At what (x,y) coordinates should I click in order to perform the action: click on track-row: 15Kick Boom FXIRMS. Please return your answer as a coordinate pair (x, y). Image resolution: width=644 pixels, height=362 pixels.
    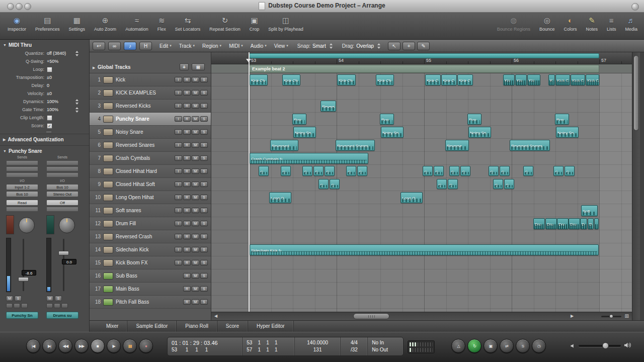
    Looking at the image, I should click on (150, 263).